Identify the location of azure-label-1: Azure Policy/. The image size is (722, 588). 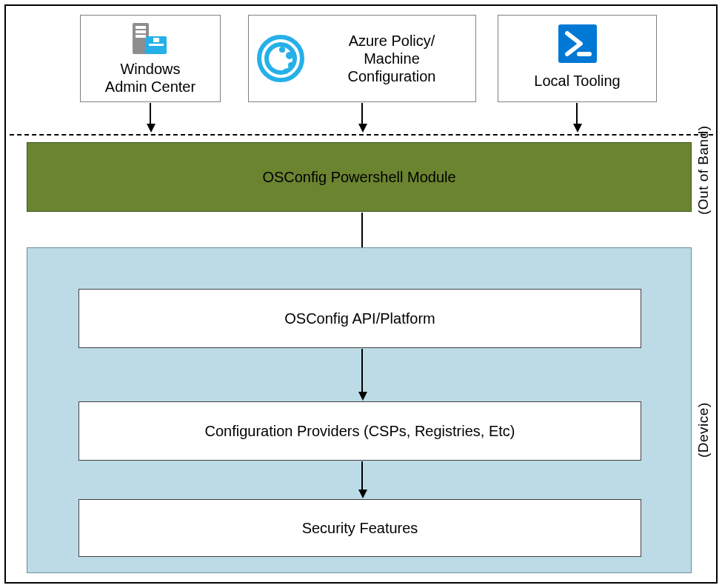
(392, 41).